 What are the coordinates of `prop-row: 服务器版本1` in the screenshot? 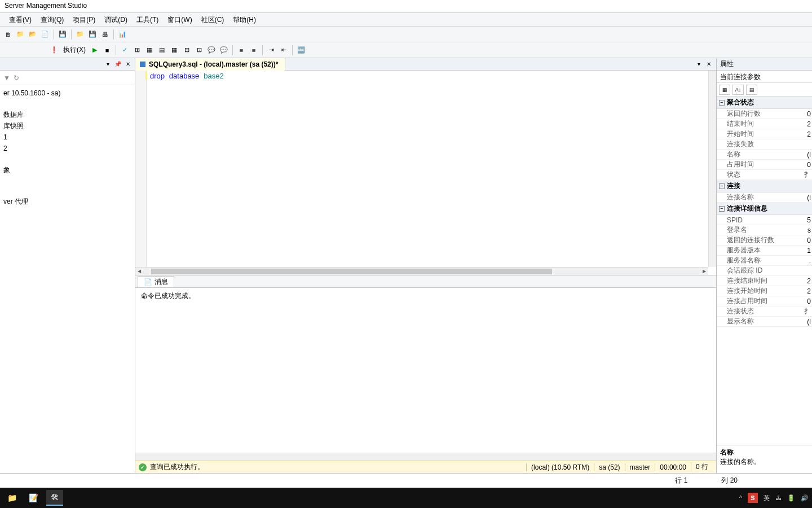 It's located at (765, 251).